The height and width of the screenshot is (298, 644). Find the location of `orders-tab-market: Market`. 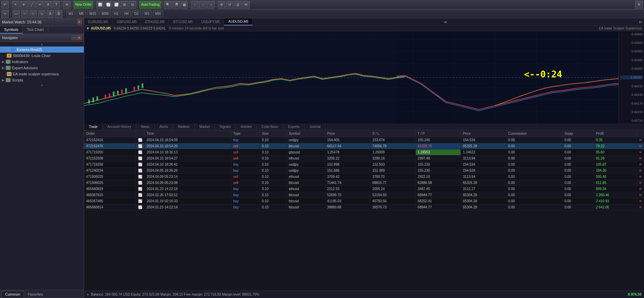

orders-tab-market: Market is located at coordinates (205, 127).